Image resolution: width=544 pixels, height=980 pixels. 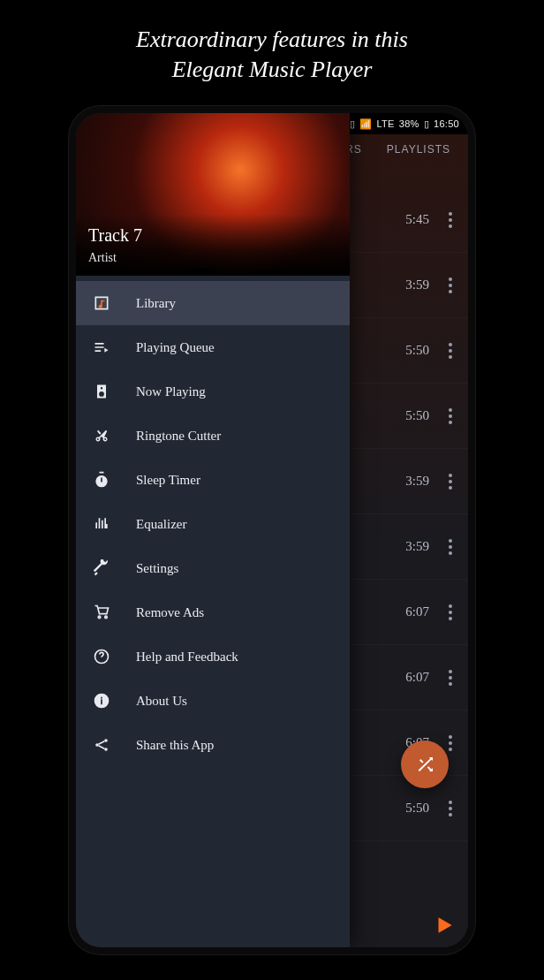 What do you see at coordinates (444, 927) in the screenshot?
I see `mini-play-button` at bounding box center [444, 927].